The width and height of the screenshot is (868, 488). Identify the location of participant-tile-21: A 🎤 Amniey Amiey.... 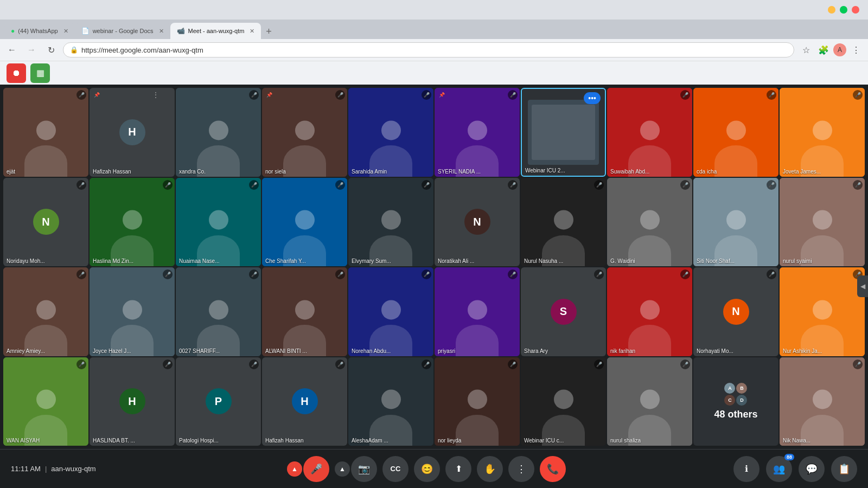
(46, 312).